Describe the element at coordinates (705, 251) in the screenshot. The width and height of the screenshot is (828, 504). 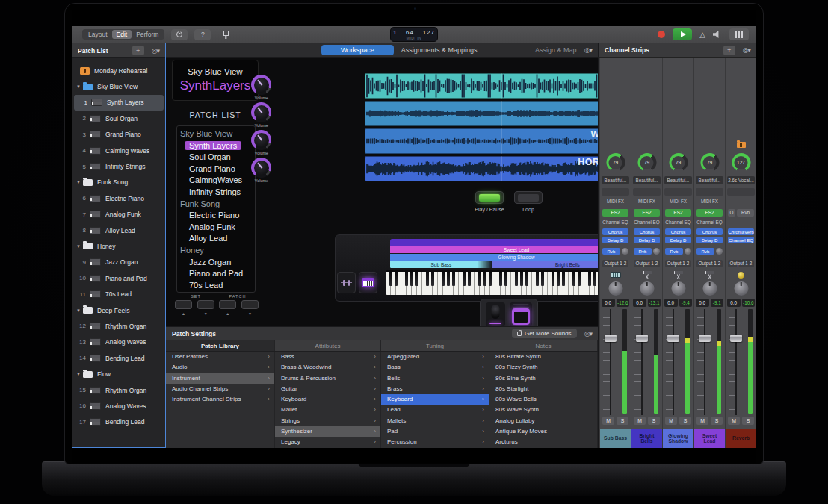
I see `send-slot: Rvb` at that location.